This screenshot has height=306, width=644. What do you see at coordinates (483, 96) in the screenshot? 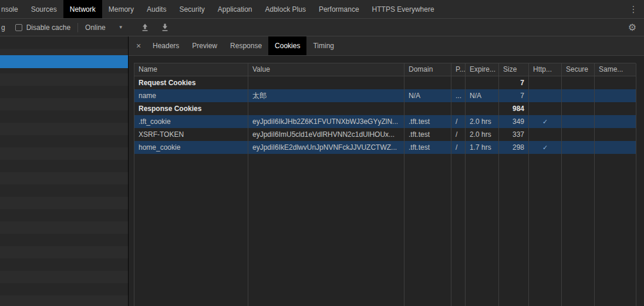
I see `cookie-row-cell-expires: N/A` at bounding box center [483, 96].